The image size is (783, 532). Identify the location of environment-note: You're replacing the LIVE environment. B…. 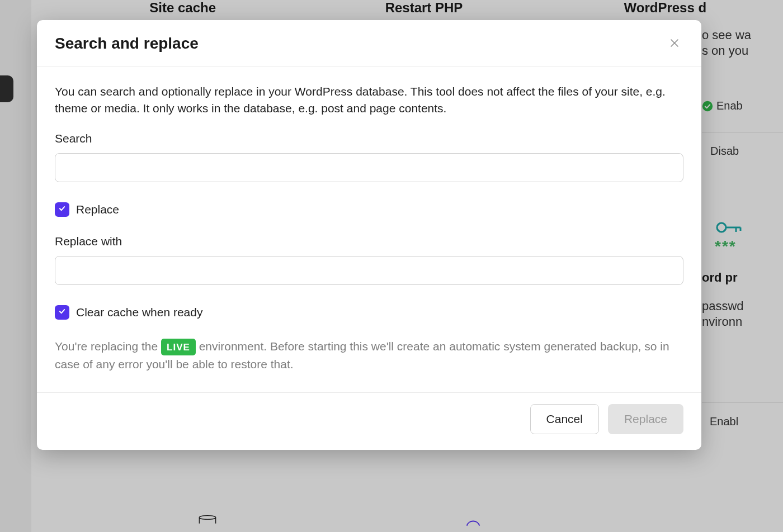
(369, 355).